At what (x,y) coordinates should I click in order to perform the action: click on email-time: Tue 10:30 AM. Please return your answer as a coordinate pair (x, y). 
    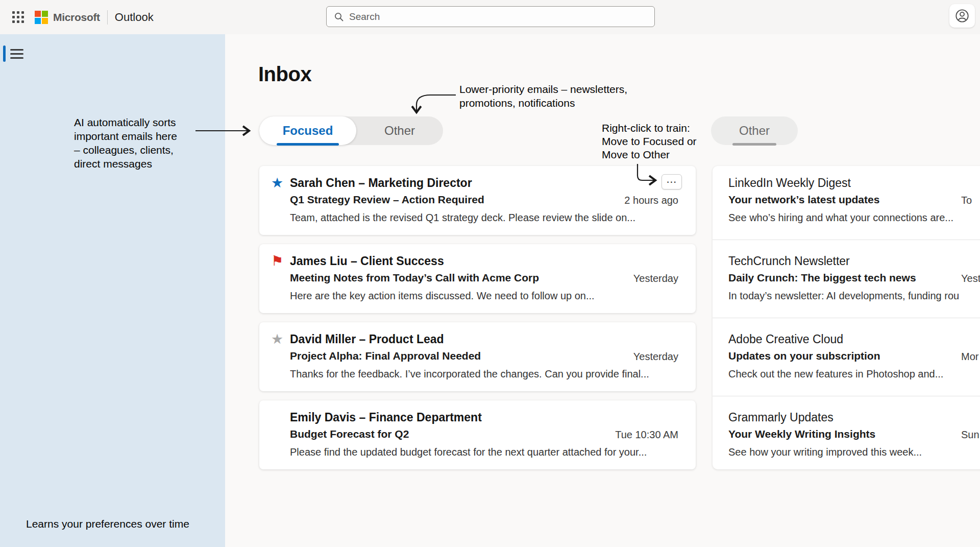
    Looking at the image, I should click on (647, 435).